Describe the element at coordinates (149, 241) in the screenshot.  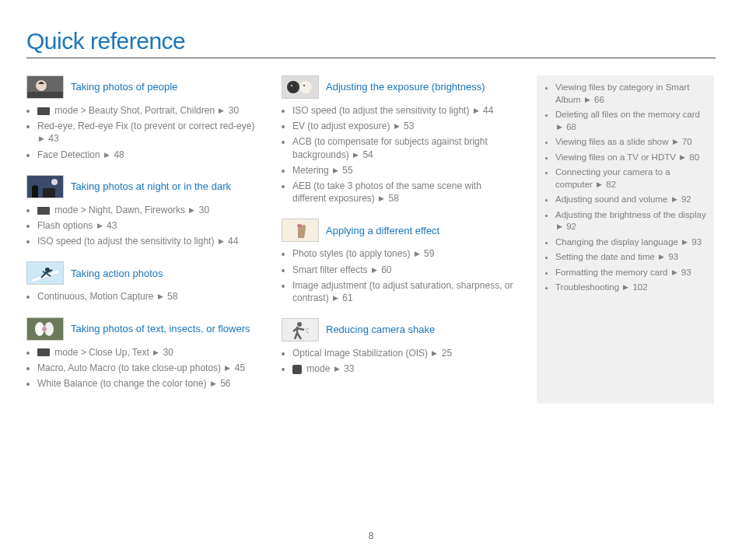
I see `list-item: ISO speed (to adjust the sensitivity to …` at that location.